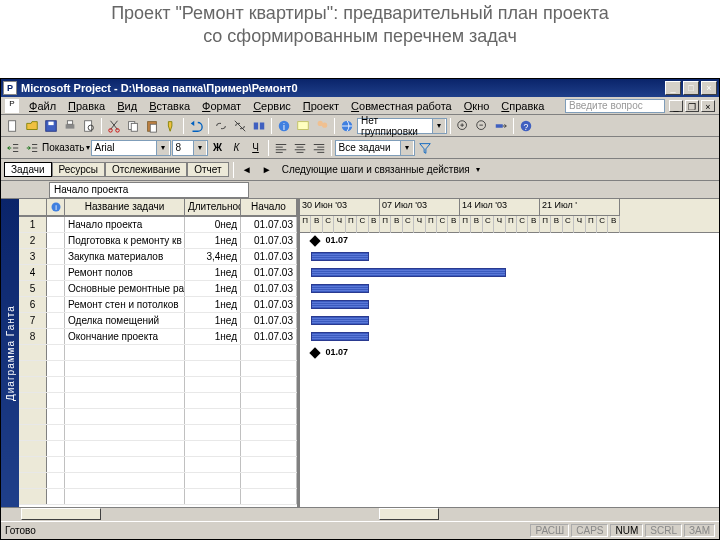 The height and width of the screenshot is (540, 720). What do you see at coordinates (482, 126) in the screenshot?
I see `zoom-out-icon` at bounding box center [482, 126].